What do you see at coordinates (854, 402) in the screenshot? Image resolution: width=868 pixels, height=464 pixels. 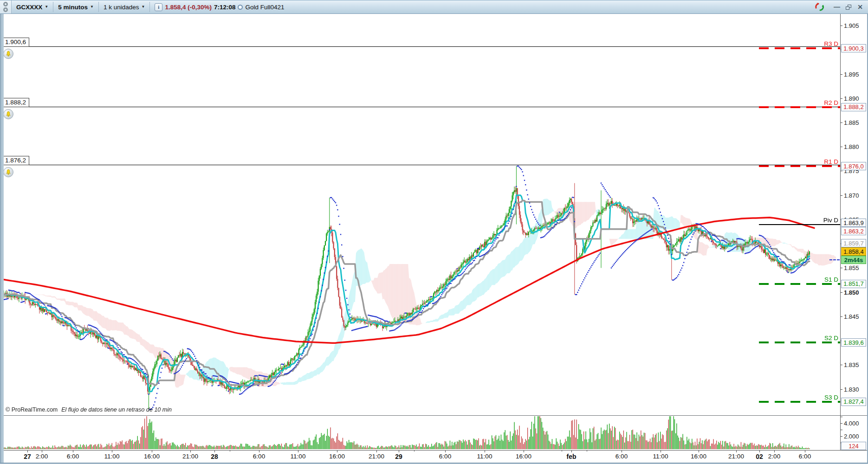 I see `axis-price-box: 1.827,4` at bounding box center [854, 402].